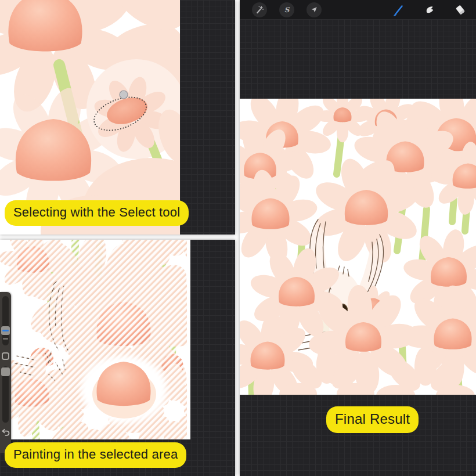  Describe the element at coordinates (6, 432) in the screenshot. I see `undo-icon` at that location.